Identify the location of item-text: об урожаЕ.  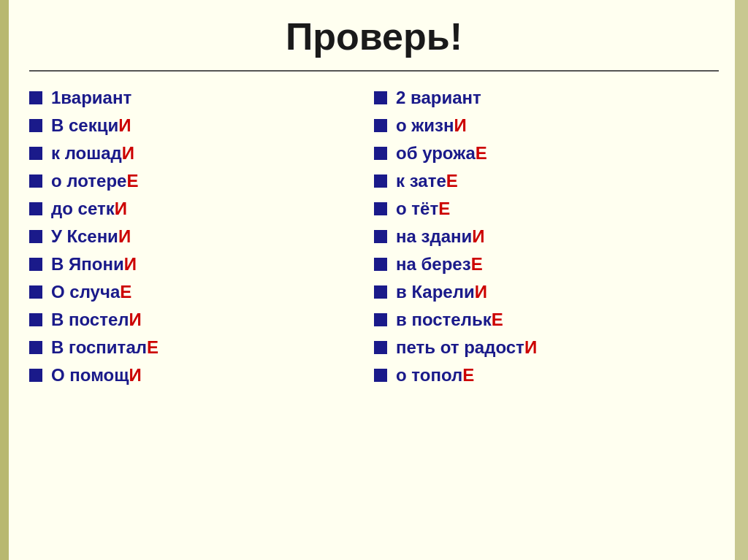
(441, 153).